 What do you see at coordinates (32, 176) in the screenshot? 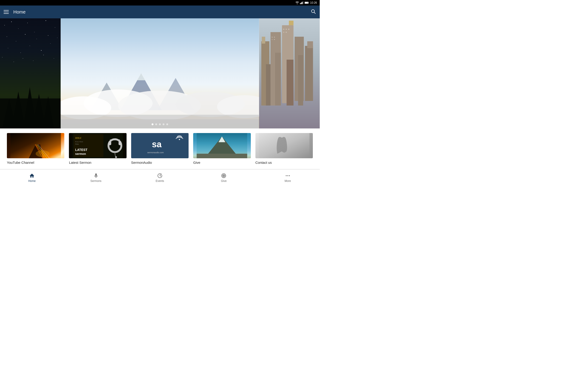
I see `home-icon` at bounding box center [32, 176].